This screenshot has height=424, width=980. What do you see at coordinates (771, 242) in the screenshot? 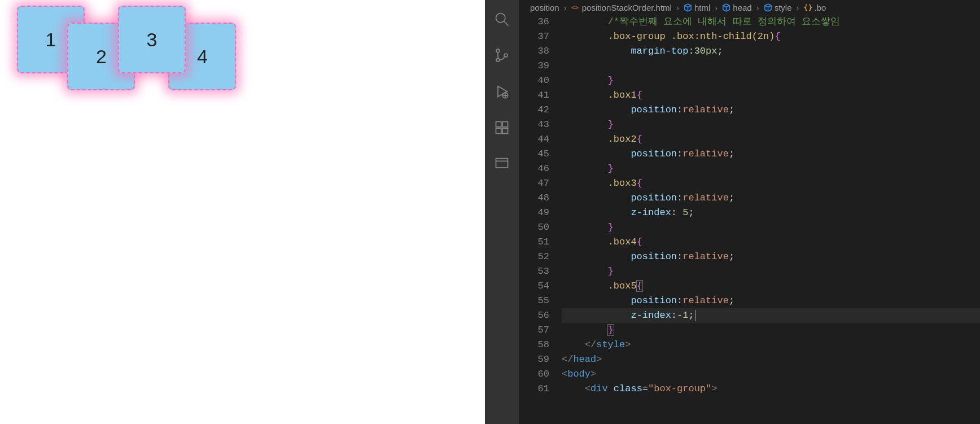
I see `code-line: .box4{` at bounding box center [771, 242].